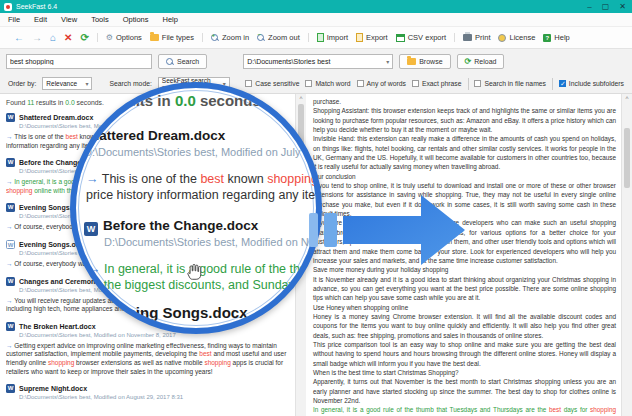  What do you see at coordinates (148, 392) in the screenshot?
I see `result-item: WSupreme Night.docxD:\Documents\Stories …` at bounding box center [148, 392].